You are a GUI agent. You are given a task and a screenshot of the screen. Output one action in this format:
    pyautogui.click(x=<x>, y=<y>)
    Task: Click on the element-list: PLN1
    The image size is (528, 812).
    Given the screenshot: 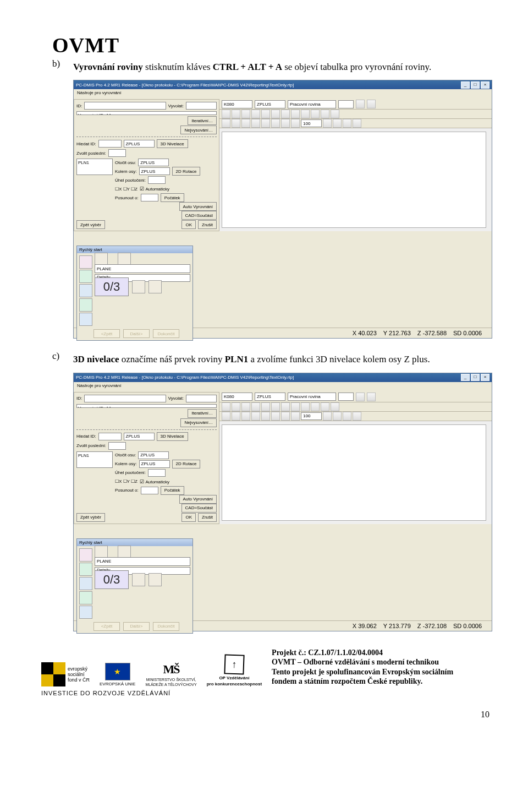 What is the action you would take?
    pyautogui.click(x=95, y=167)
    